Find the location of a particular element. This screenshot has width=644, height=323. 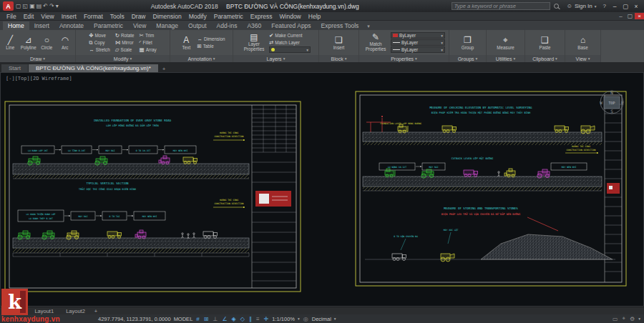

linetype-dropdown: ByLayer▾ is located at coordinates (418, 43).